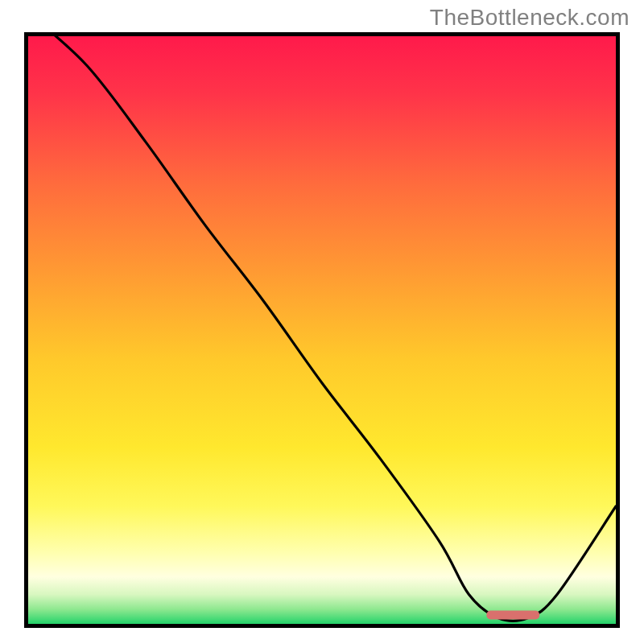  I want to click on watermark-text: TheBottleneck.com, so click(530, 18).